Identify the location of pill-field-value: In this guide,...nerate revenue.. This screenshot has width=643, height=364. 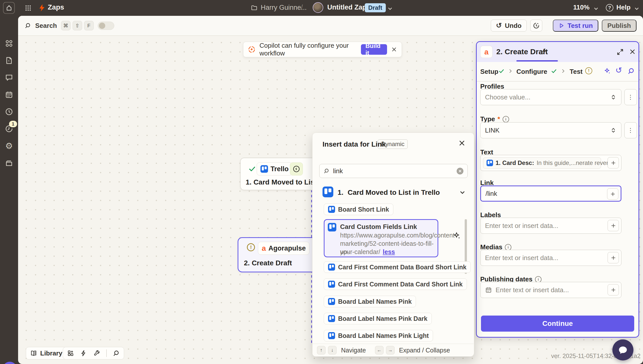
(577, 163).